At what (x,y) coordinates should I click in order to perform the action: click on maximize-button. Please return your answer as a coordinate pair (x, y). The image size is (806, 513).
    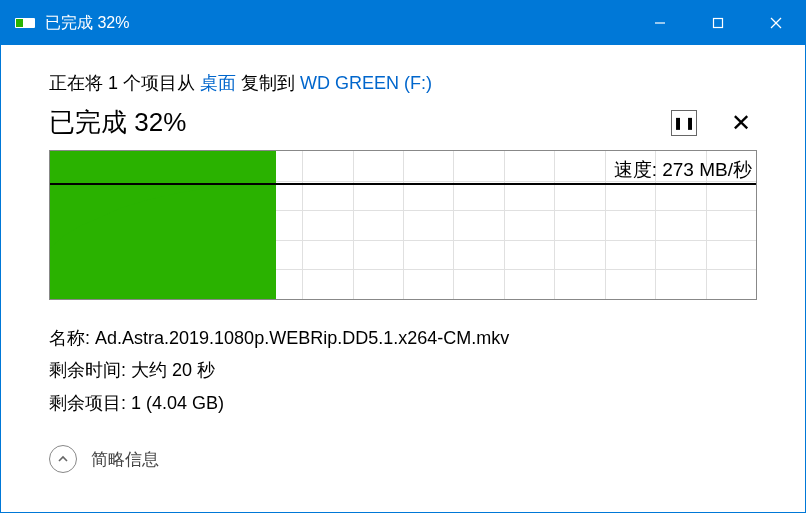
    Looking at the image, I should click on (718, 23).